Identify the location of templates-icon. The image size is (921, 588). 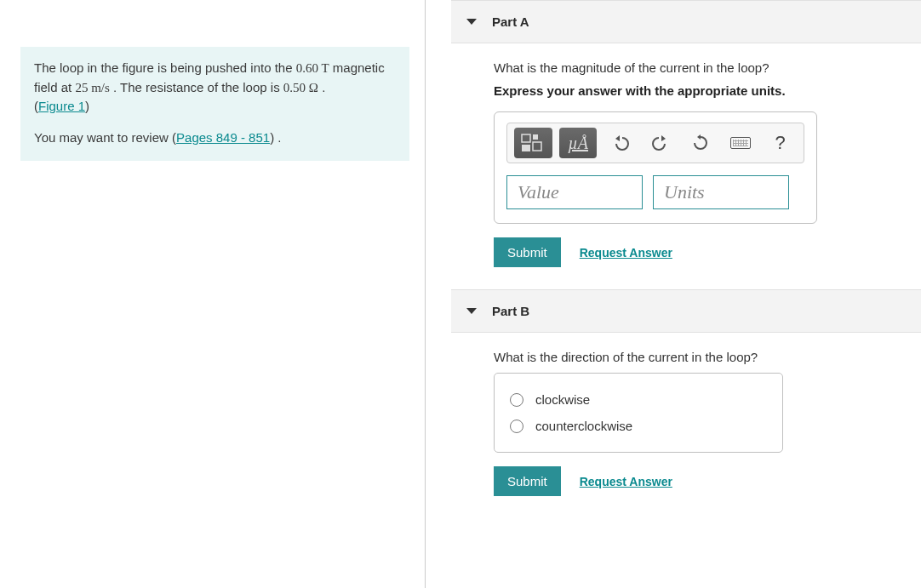
(533, 143).